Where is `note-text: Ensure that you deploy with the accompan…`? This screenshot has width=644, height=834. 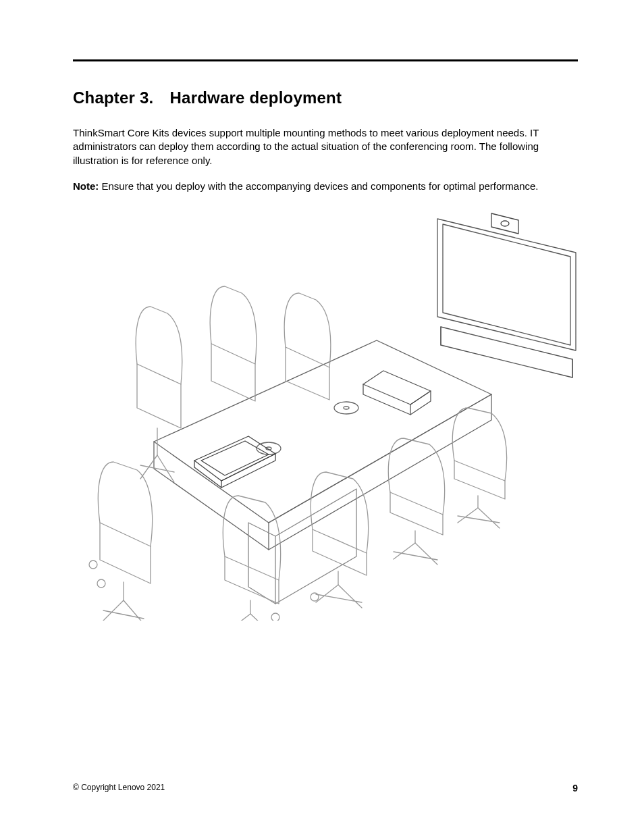 note-text: Ensure that you deploy with the accompan… is located at coordinates (320, 186).